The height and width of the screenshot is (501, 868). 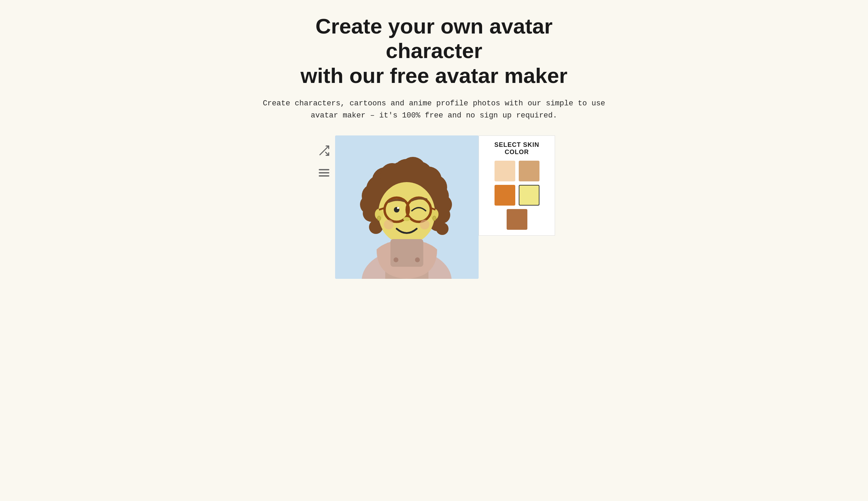 I want to click on avatar-canvas-wrapper: SELECT SKIN COLOR, so click(x=434, y=207).